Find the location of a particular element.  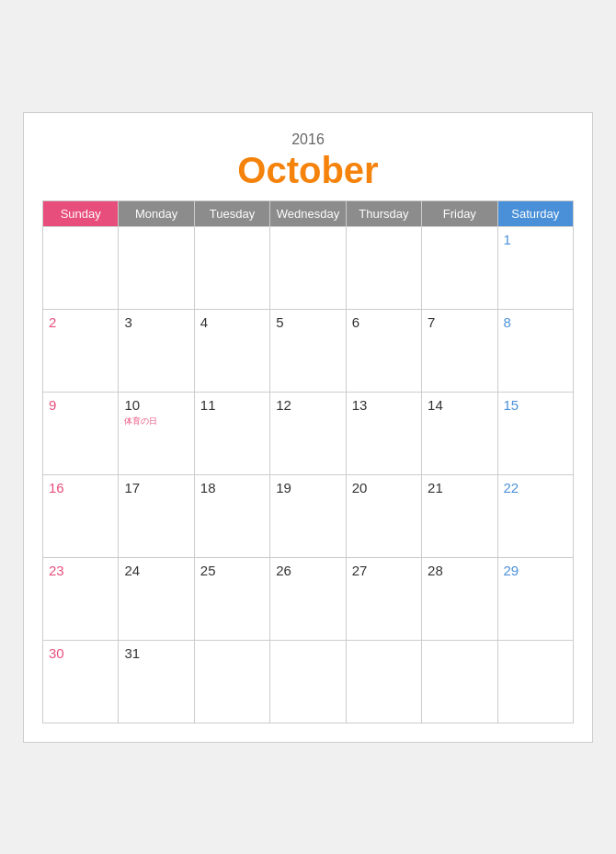

day-number: 8 is located at coordinates (508, 322).